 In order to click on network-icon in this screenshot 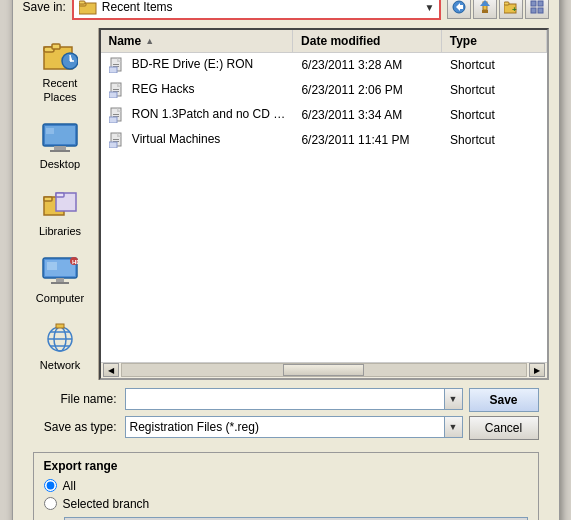, I will do `click(60, 339)`.